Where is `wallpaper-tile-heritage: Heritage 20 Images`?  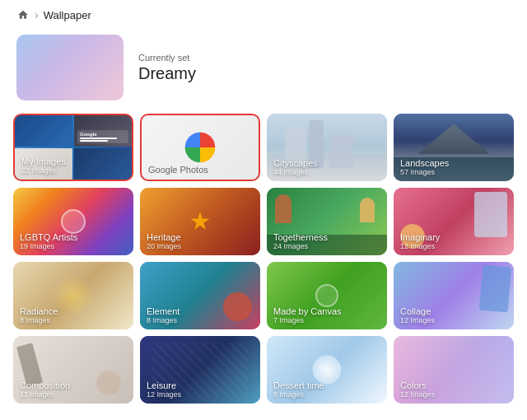 wallpaper-tile-heritage: Heritage 20 Images is located at coordinates (200, 222).